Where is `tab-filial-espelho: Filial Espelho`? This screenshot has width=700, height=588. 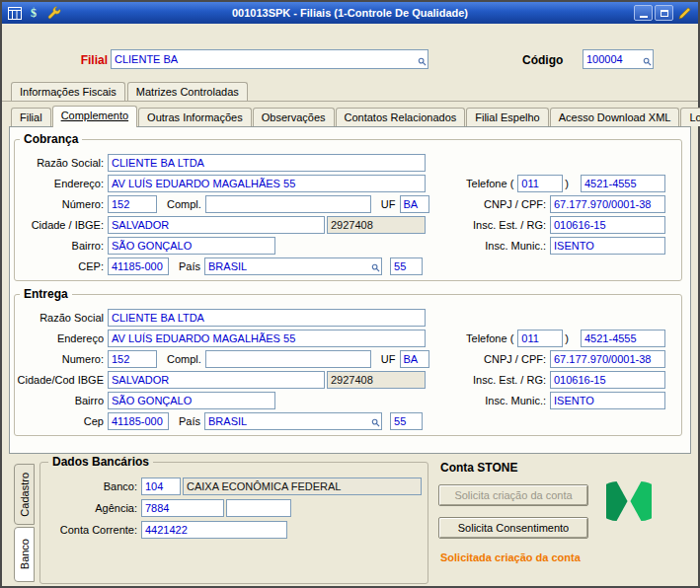 tab-filial-espelho: Filial Espelho is located at coordinates (507, 116).